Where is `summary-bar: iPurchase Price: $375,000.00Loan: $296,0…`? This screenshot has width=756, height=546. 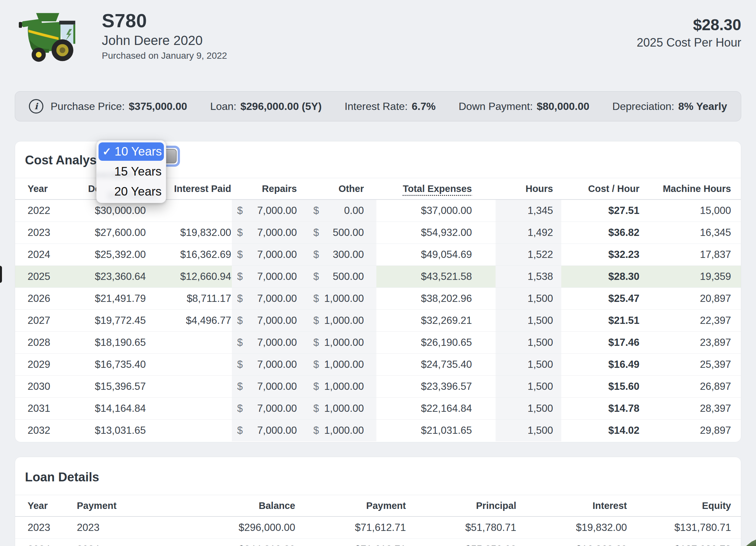
summary-bar: iPurchase Price: $375,000.00Loan: $296,0… is located at coordinates (378, 106).